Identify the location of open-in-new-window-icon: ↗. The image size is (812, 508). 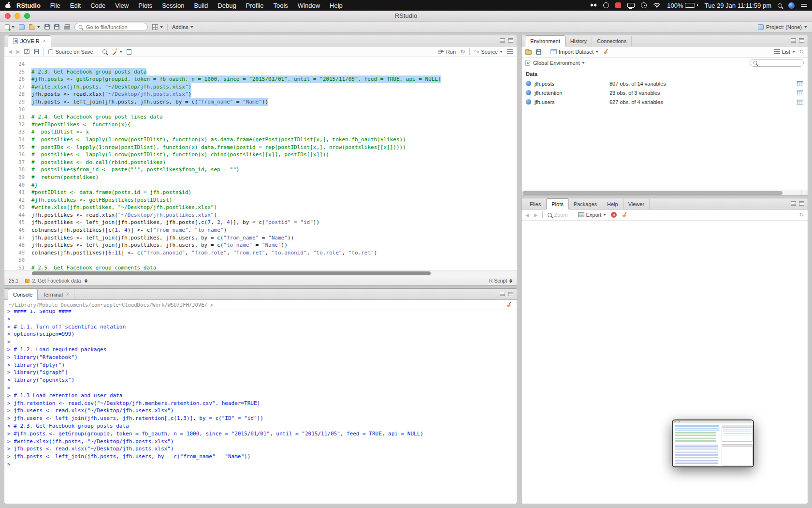
(27, 51).